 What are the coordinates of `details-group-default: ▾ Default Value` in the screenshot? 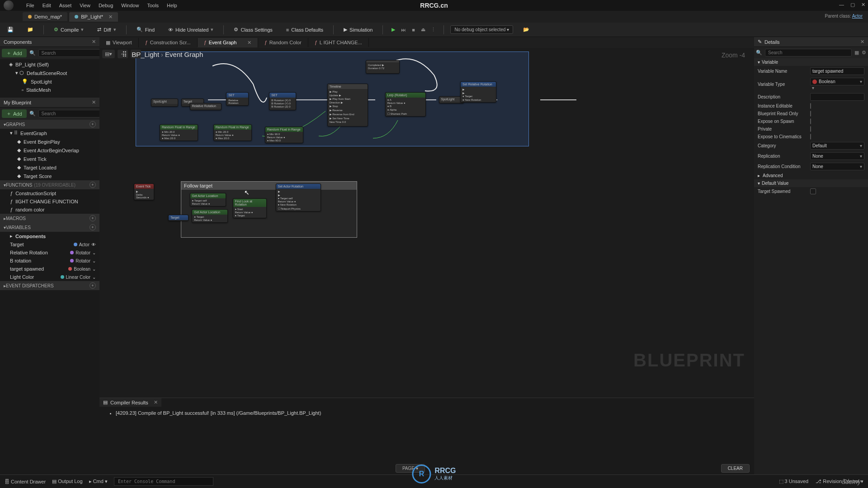 It's located at (811, 183).